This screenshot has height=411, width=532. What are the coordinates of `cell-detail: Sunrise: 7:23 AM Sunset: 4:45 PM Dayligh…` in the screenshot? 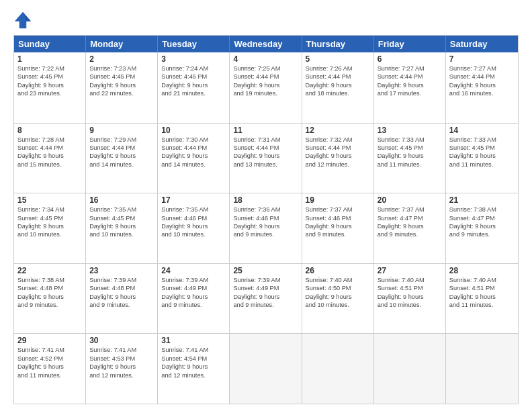 It's located at (122, 81).